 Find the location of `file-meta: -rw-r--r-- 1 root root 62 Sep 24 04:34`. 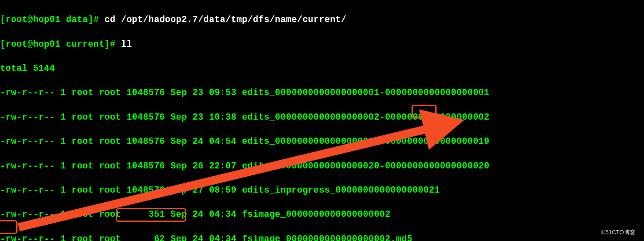

file-meta: -rw-r--r-- 1 root root 62 Sep 24 04:34 is located at coordinates (121, 238).